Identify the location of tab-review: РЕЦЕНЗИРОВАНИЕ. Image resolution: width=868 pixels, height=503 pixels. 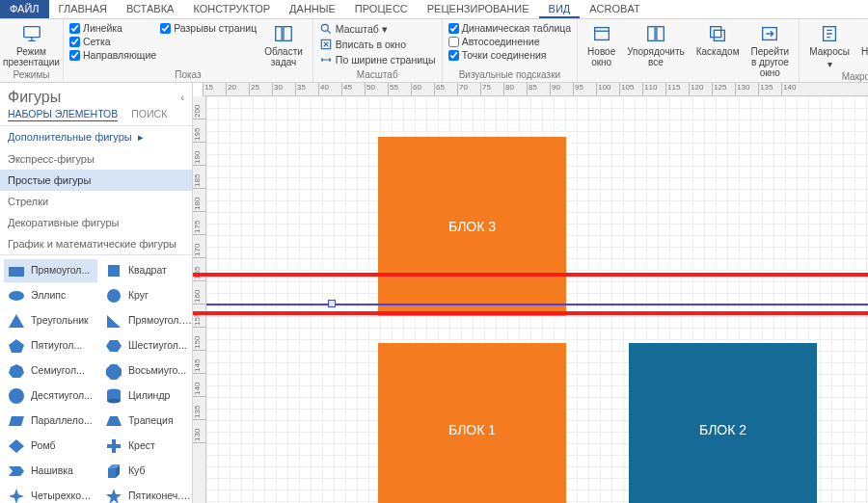
(478, 10).